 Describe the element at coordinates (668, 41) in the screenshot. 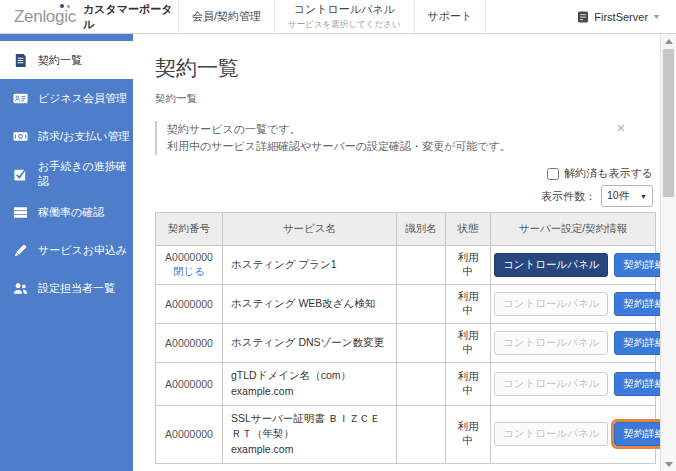

I see `scrollbar-up-icon` at that location.